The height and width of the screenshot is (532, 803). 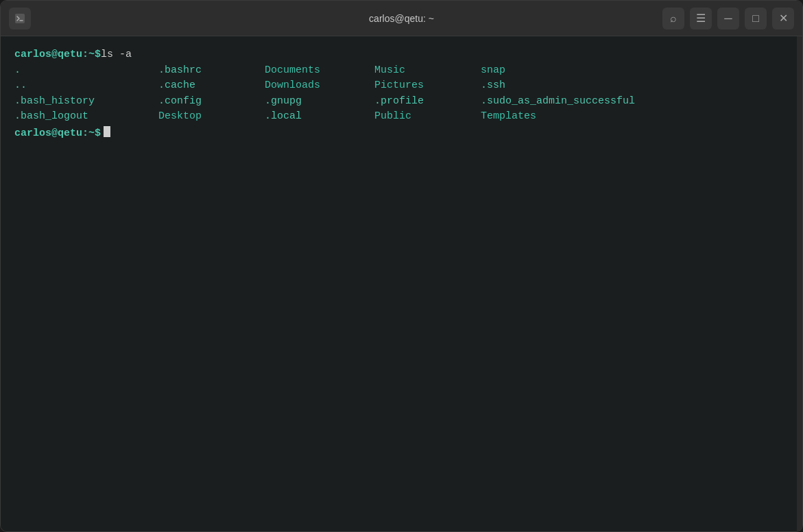 I want to click on minimize-button: ─, so click(x=728, y=19).